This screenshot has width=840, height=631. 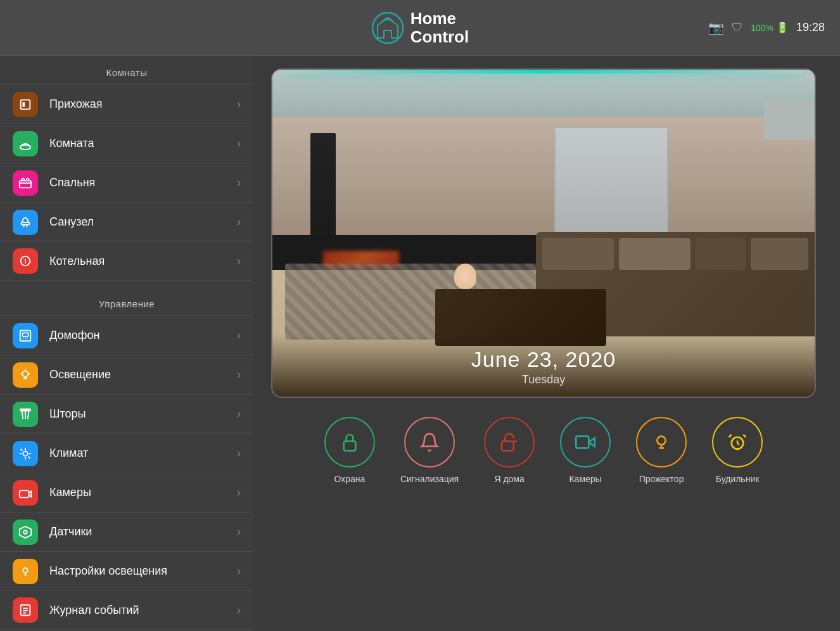 I want to click on battery-indicator: 100% 🔋, so click(x=770, y=28).